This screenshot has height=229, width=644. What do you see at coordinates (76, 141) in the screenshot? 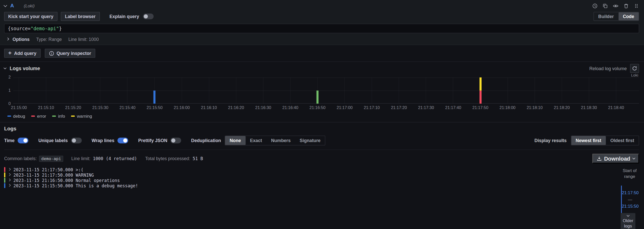
I see `unique-labels-toggle` at bounding box center [76, 141].